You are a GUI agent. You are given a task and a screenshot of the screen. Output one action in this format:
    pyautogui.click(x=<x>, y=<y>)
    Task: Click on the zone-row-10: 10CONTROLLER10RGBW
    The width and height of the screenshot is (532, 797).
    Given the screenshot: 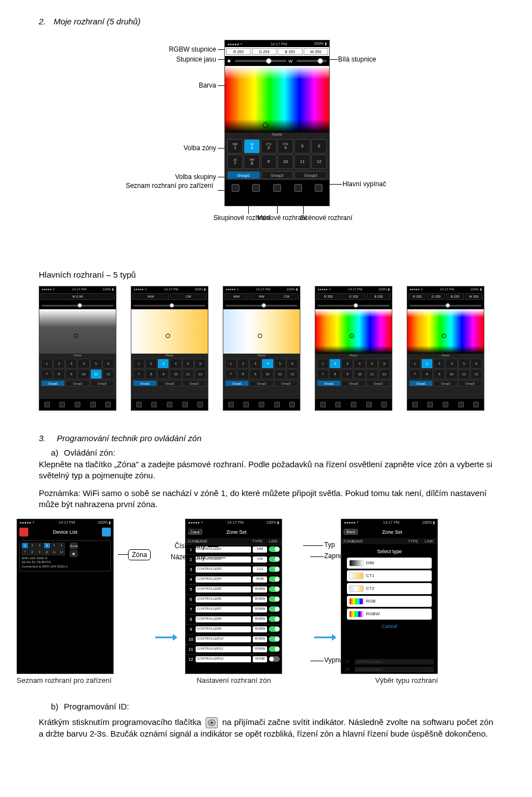 What is the action you would take?
    pyautogui.click(x=234, y=639)
    